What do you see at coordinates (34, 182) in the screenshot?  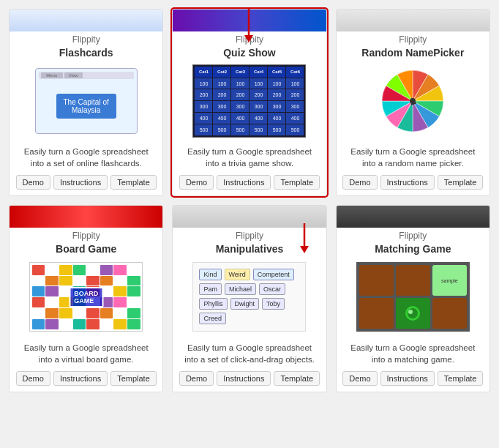 I see `btn-demo-flashcards: Demo` at bounding box center [34, 182].